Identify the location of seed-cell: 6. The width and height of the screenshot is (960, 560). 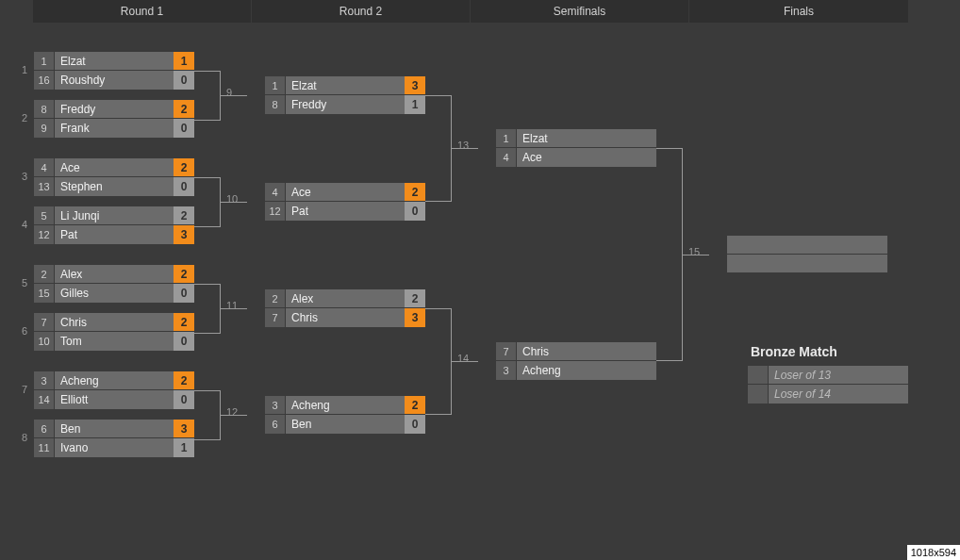
(44, 428).